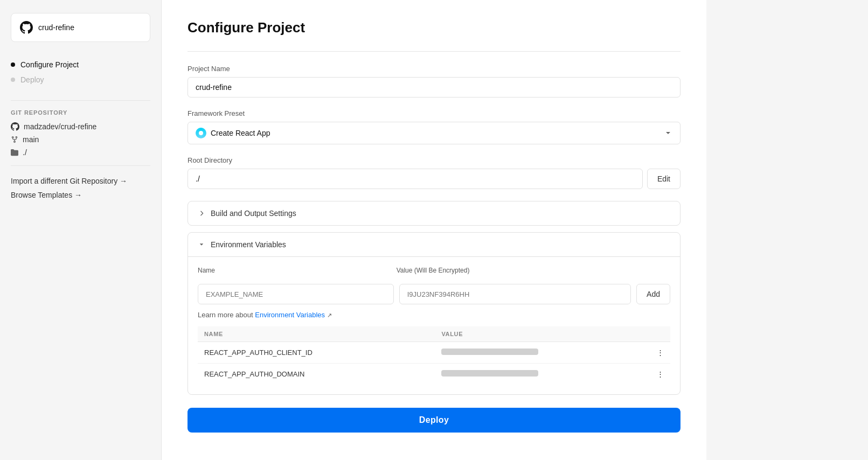 This screenshot has height=460, width=868. What do you see at coordinates (202, 245) in the screenshot?
I see `chevron-down-env-icon` at bounding box center [202, 245].